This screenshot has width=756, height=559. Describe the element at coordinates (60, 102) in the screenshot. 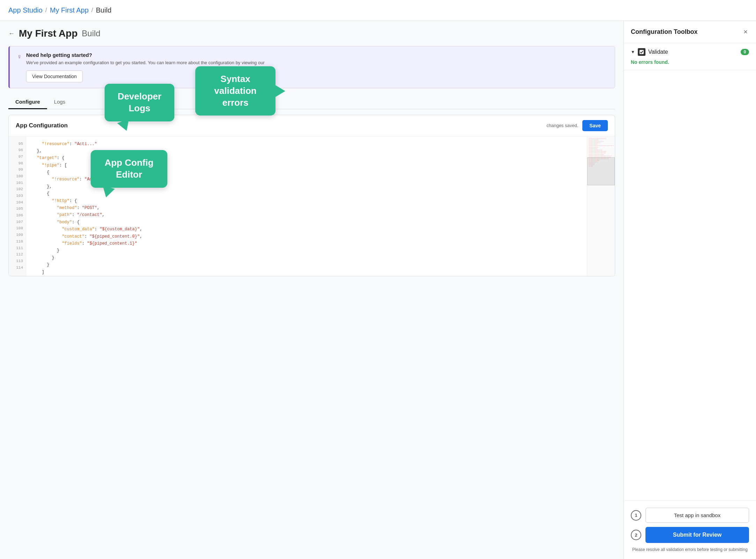

I see `tab-logs: Logs` at that location.